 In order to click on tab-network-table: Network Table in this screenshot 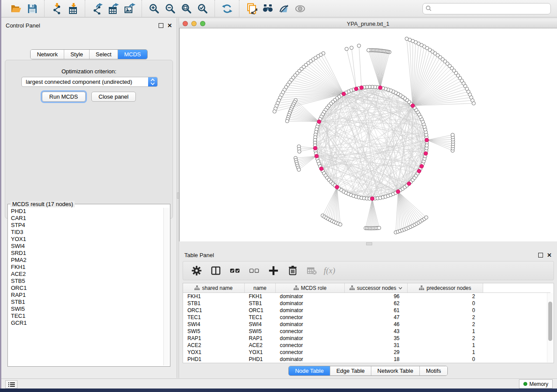, I will do `click(395, 371)`.